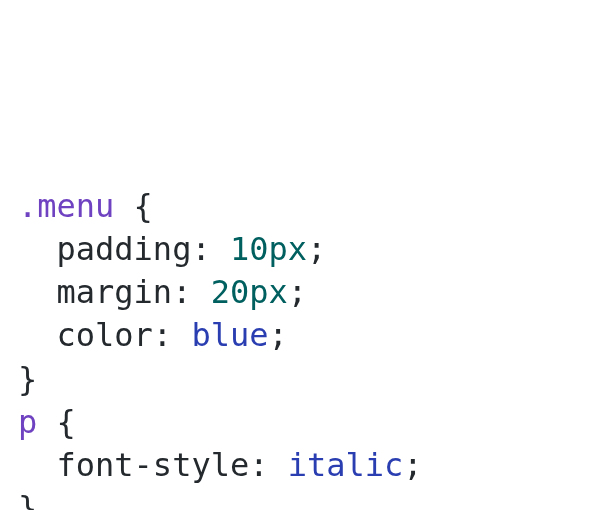  I want to click on css-selector: .menu, so click(66, 206).